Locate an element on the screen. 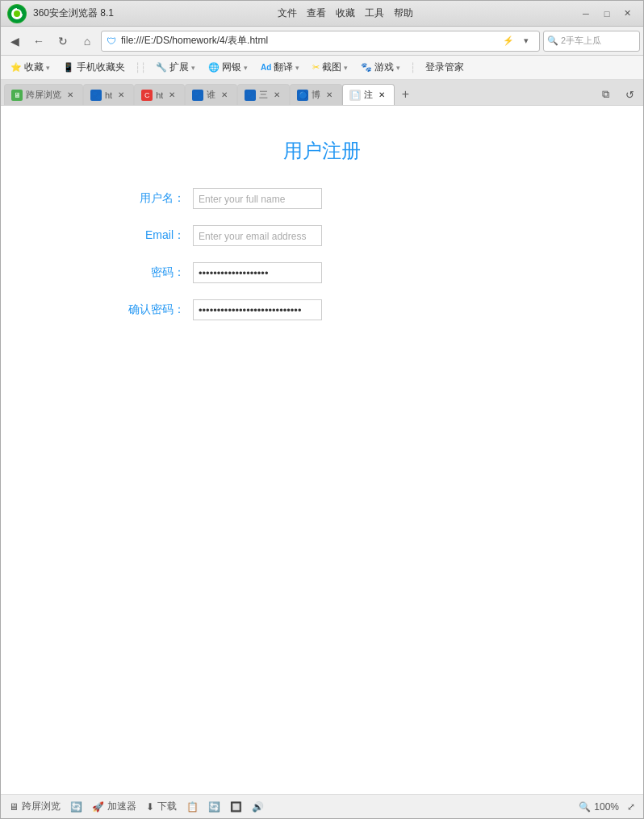 The image size is (644, 819). nav-left-arrow: ◀ is located at coordinates (15, 41).